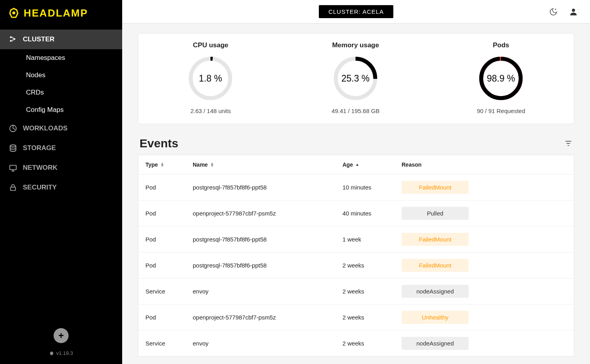 The width and height of the screenshot is (590, 364). I want to click on sidebar-item-label: NETWORK, so click(40, 168).